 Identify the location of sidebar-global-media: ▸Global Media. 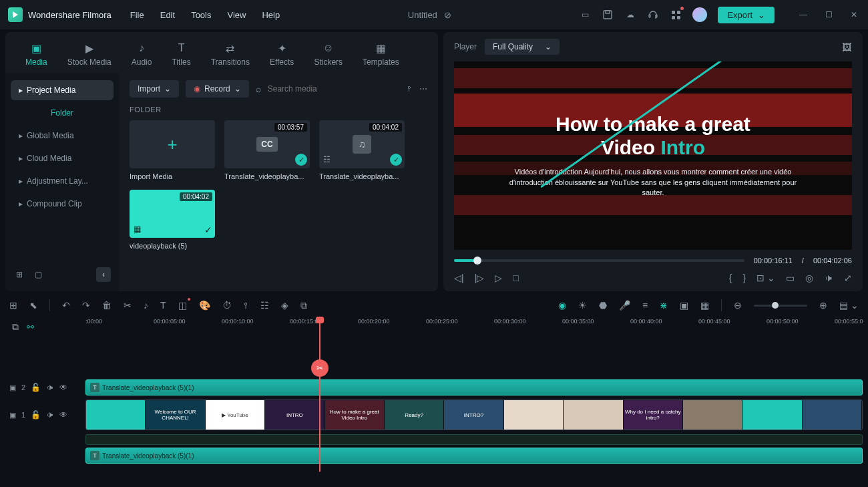
(62, 136).